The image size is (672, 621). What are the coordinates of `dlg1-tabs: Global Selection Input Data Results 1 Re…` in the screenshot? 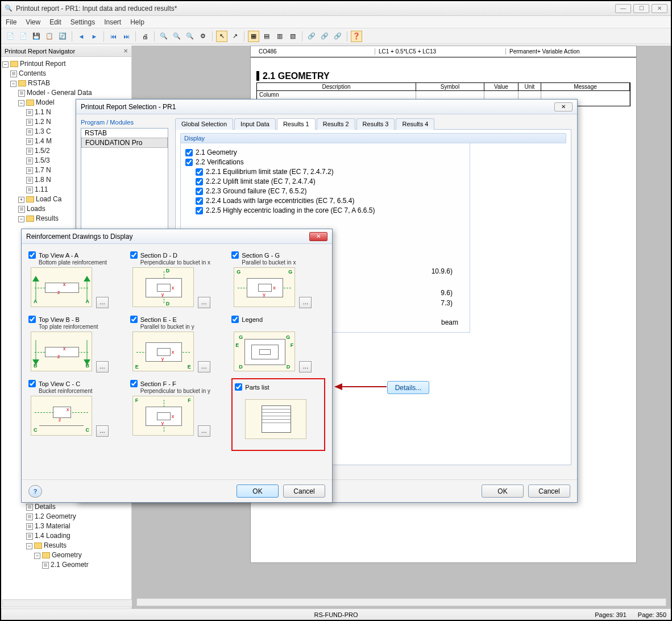 It's located at (373, 124).